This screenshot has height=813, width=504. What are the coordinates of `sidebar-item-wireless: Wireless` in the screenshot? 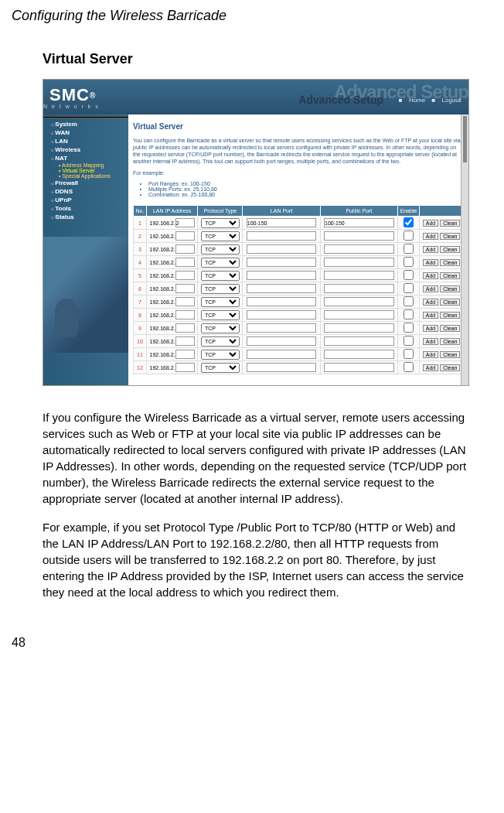 It's located at (86, 150).